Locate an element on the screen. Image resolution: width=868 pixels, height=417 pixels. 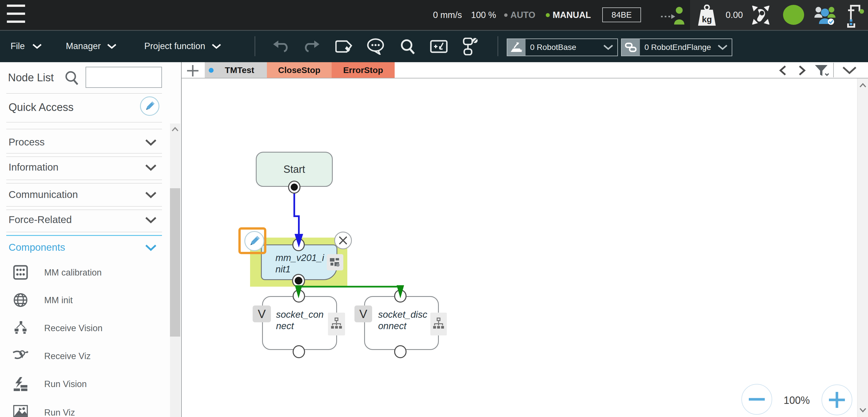
edit-node-button is located at coordinates (254, 241).